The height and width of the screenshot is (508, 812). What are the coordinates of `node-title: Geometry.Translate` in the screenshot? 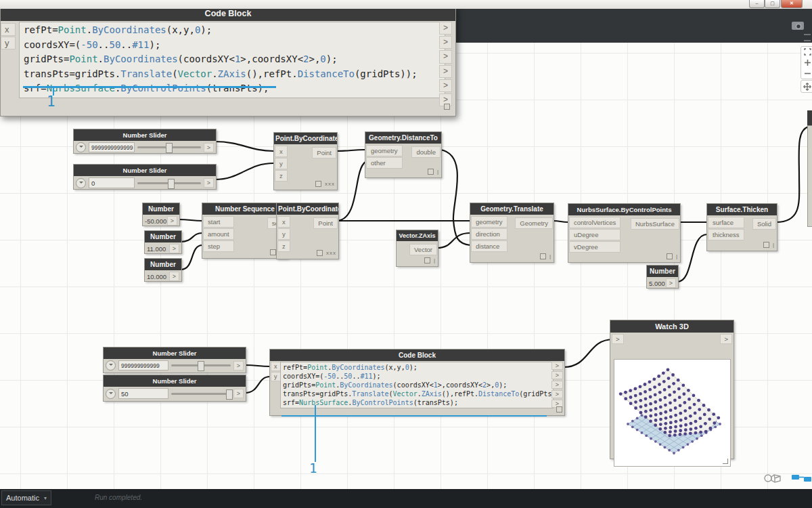 It's located at (512, 209).